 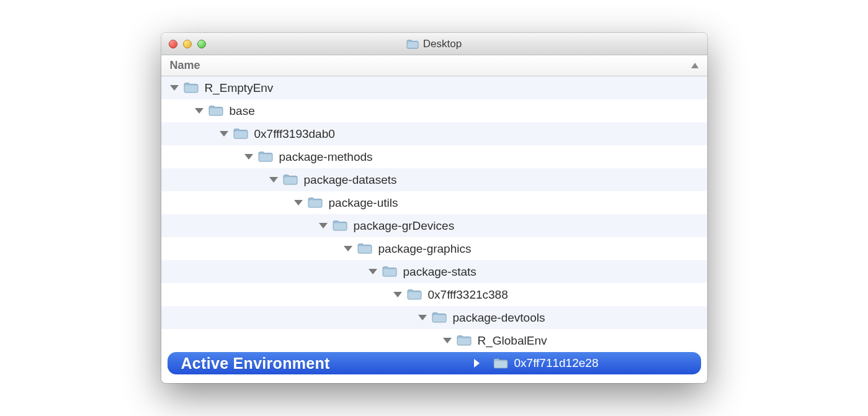 What do you see at coordinates (434, 88) in the screenshot?
I see `tree-row: R_EmptyEnv` at bounding box center [434, 88].